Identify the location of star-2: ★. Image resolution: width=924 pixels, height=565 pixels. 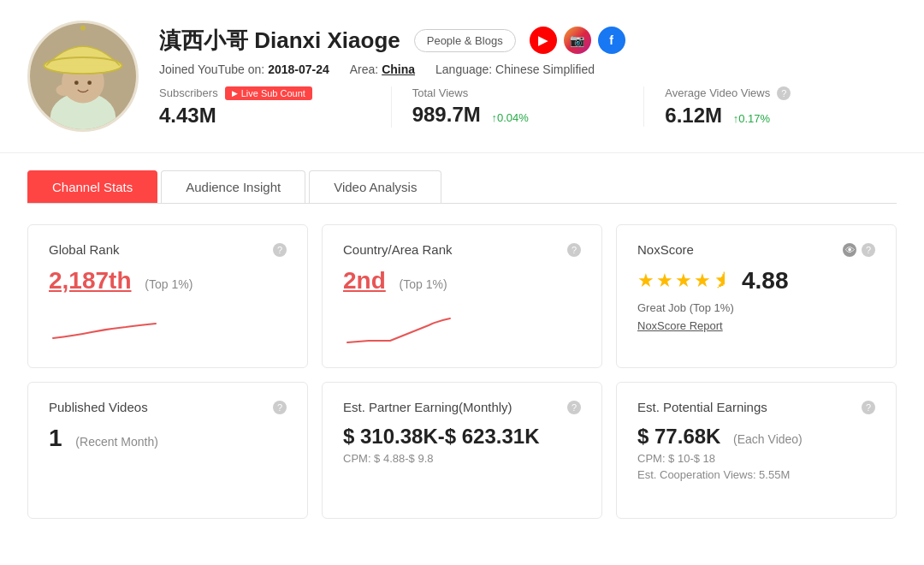
(665, 281).